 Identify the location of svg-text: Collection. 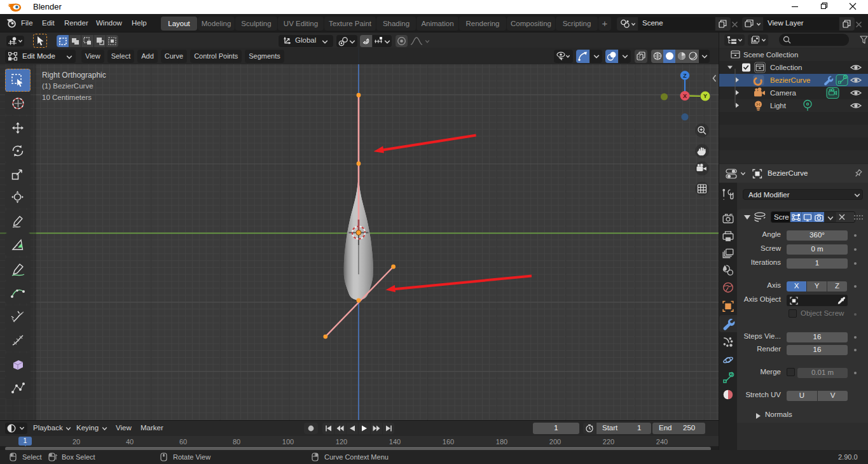
(786, 67).